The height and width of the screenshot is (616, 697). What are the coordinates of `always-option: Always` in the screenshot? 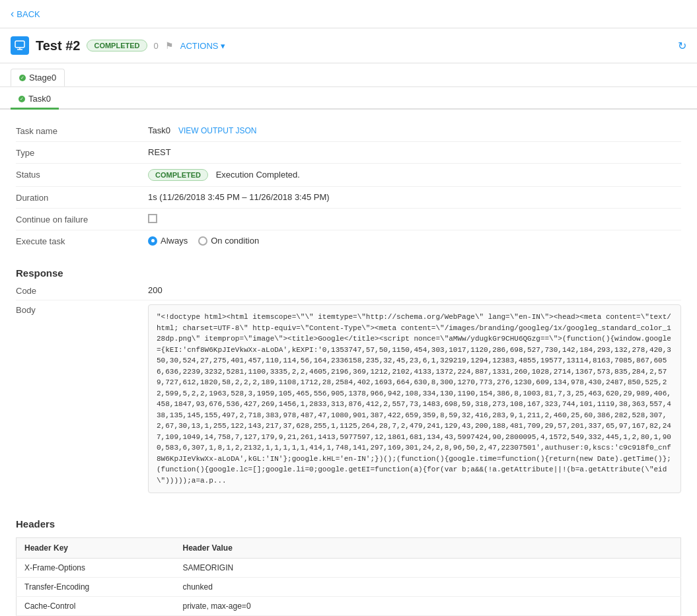 It's located at (168, 240).